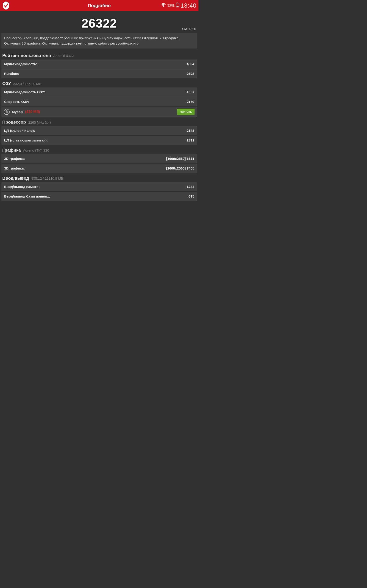 This screenshot has height=588, width=367. I want to click on section-subtitle: Adreno (TM) 330, so click(36, 150).